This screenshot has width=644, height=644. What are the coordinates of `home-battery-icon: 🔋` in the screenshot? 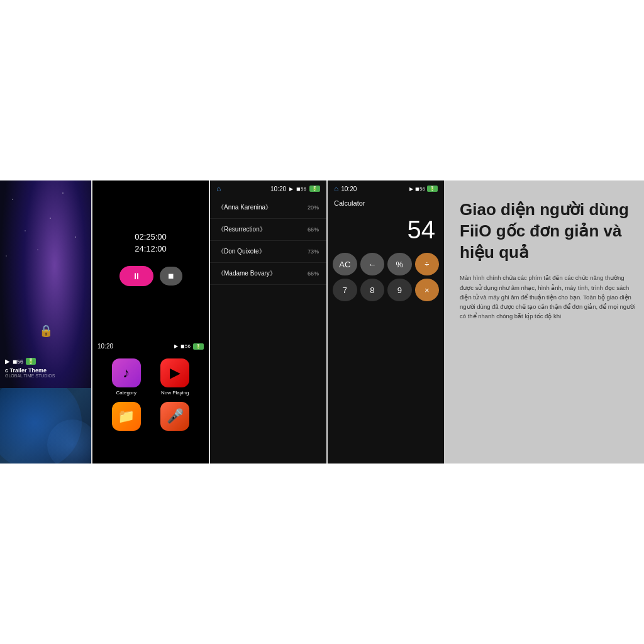 It's located at (199, 347).